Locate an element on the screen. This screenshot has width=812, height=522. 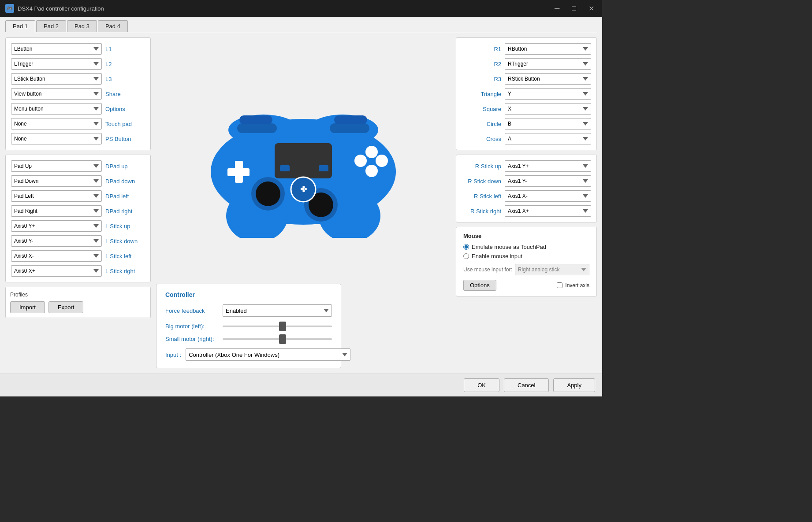
small-motor-slider is located at coordinates (277, 339).